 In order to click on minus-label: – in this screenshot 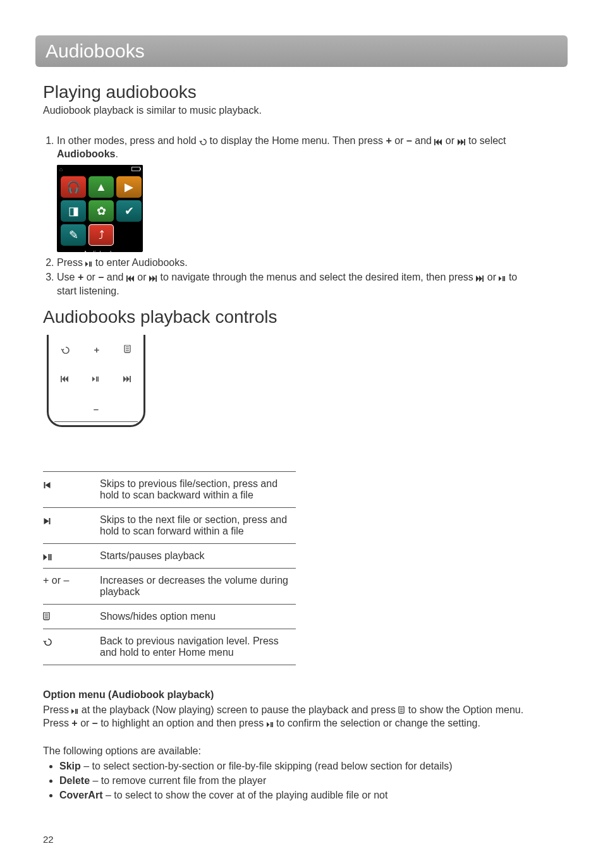, I will do `click(96, 409)`.